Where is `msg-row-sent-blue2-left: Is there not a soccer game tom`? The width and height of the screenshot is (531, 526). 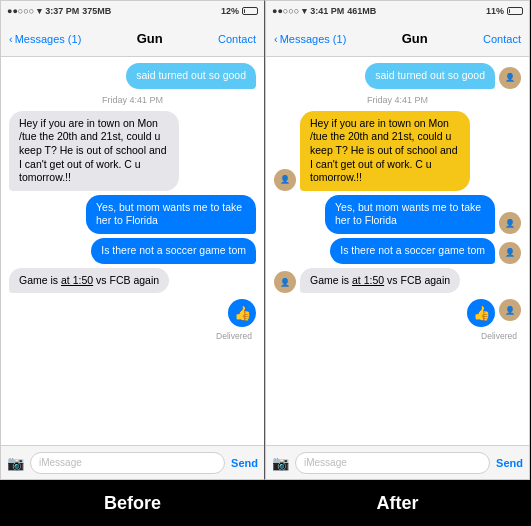 msg-row-sent-blue2-left: Is there not a soccer game tom is located at coordinates (132, 251).